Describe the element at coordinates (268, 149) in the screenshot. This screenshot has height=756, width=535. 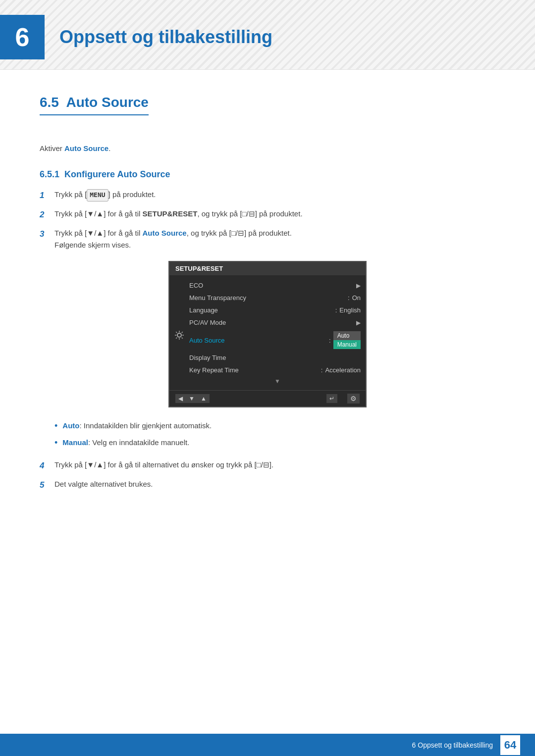
I see `section-description: Aktiver Auto Source.` at that location.